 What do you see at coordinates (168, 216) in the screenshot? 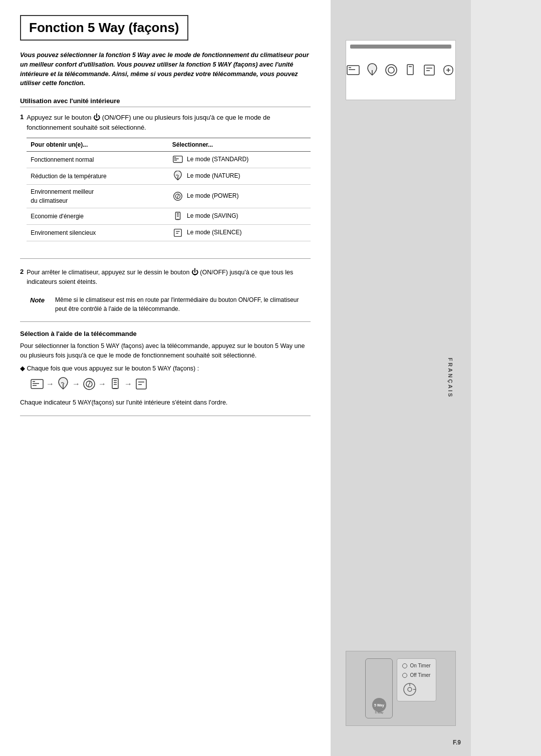
I see `table-row: Economie d'énergie Le mode (SAVING)` at bounding box center [168, 216].